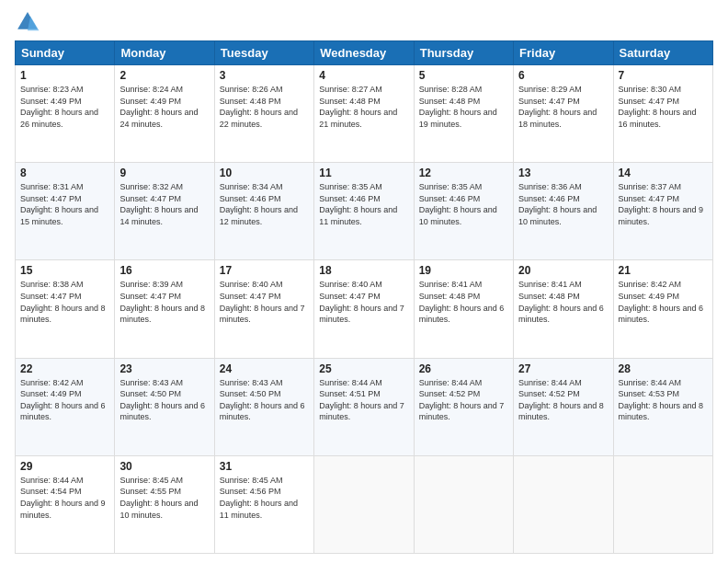  I want to click on day-cell: 11Sunrise: 8:35 AMSunset: 4:46 PMDayligh…, so click(364, 212).